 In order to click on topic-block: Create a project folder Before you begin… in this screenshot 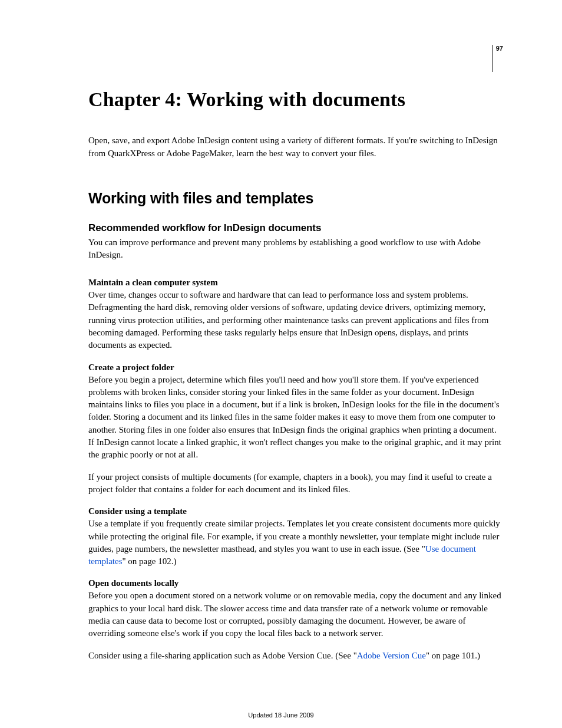, I will do `click(296, 429)`.